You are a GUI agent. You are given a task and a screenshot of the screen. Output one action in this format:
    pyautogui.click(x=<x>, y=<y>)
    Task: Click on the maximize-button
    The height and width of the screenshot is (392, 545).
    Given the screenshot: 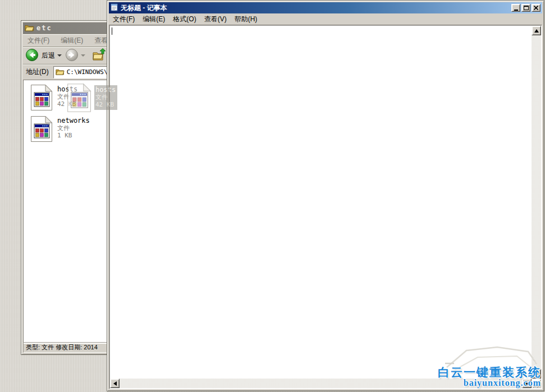 What is the action you would take?
    pyautogui.click(x=526, y=8)
    